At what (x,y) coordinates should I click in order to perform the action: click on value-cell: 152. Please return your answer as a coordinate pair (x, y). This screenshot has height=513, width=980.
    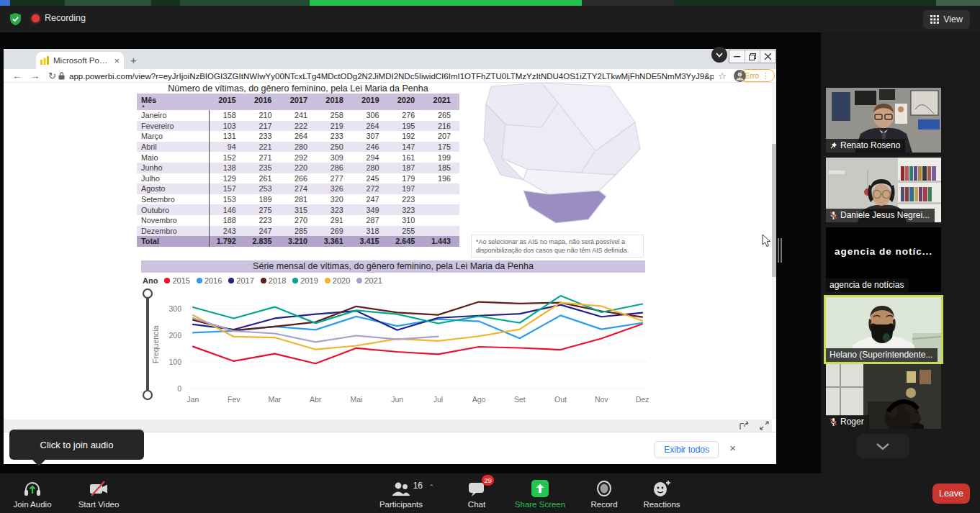
    Looking at the image, I should click on (227, 157).